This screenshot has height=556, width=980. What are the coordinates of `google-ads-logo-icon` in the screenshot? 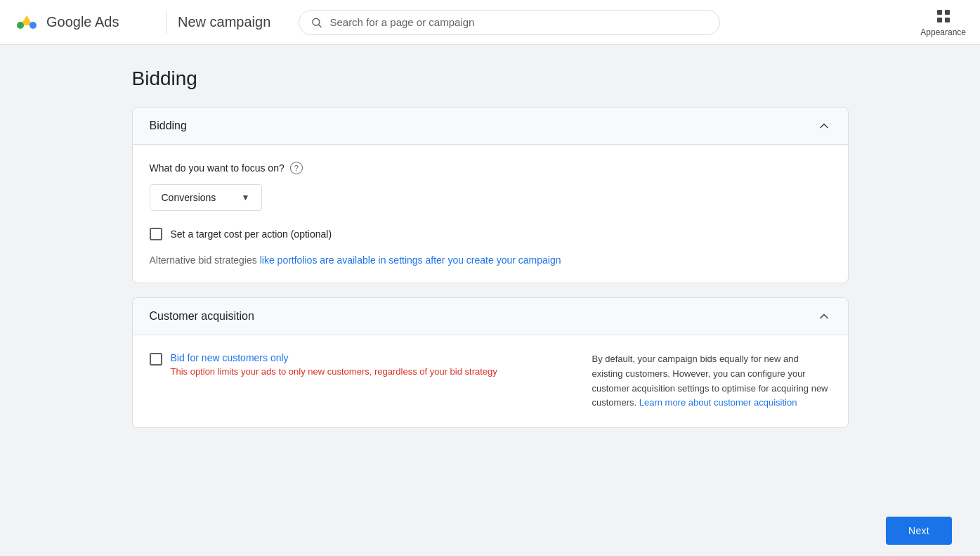 It's located at (27, 22).